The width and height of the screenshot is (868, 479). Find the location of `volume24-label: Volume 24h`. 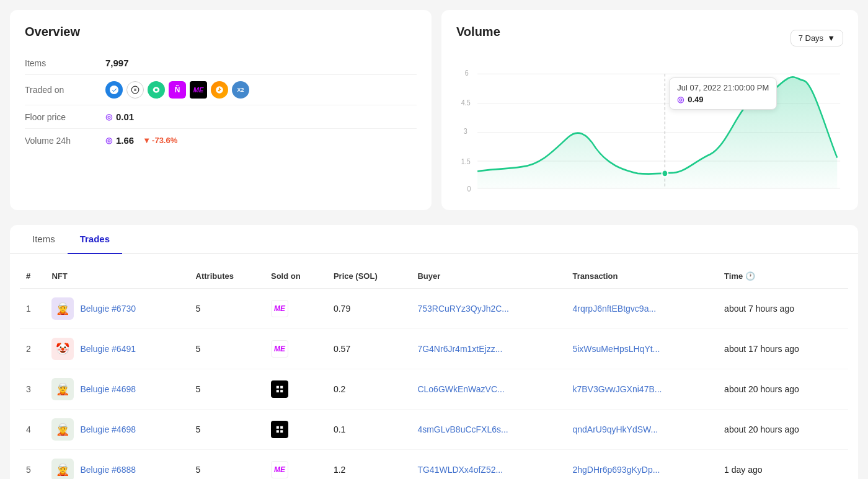

volume24-label: Volume 24h is located at coordinates (65, 141).